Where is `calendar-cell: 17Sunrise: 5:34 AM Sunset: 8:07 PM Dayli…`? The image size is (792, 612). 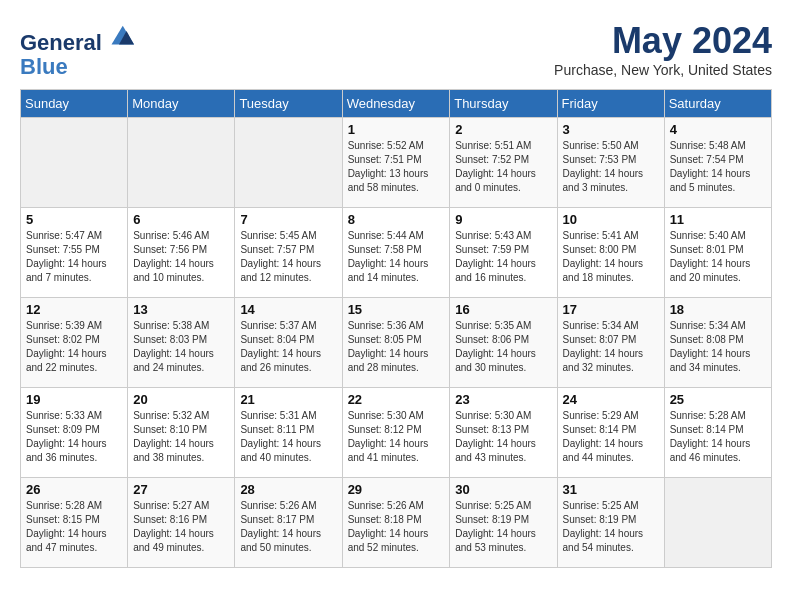 calendar-cell: 17Sunrise: 5:34 AM Sunset: 8:07 PM Dayli… is located at coordinates (610, 343).